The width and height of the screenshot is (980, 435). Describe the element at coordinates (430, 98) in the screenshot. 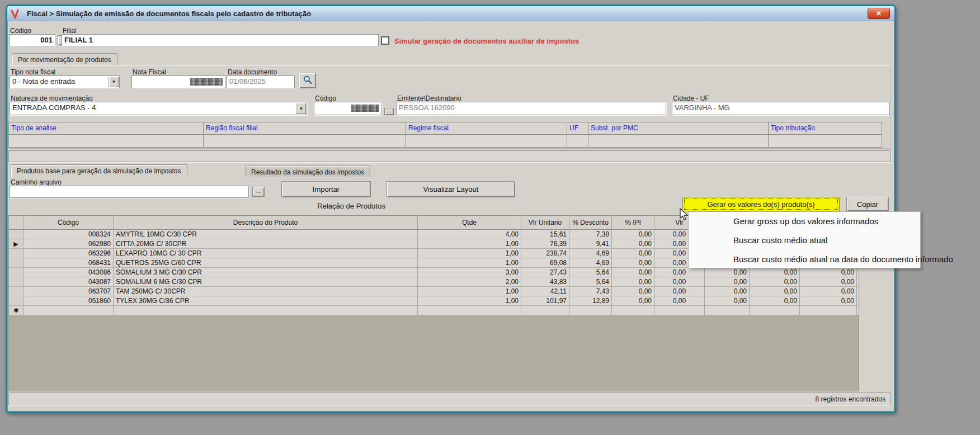

I see `emitente-label: Emitente\Destinatario` at that location.